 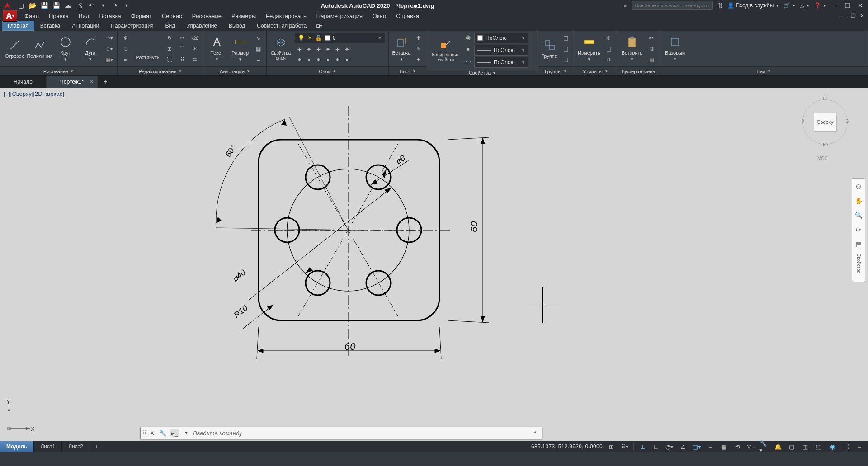 I want to click on layer-tool-12-icon: ✦, so click(x=347, y=60).